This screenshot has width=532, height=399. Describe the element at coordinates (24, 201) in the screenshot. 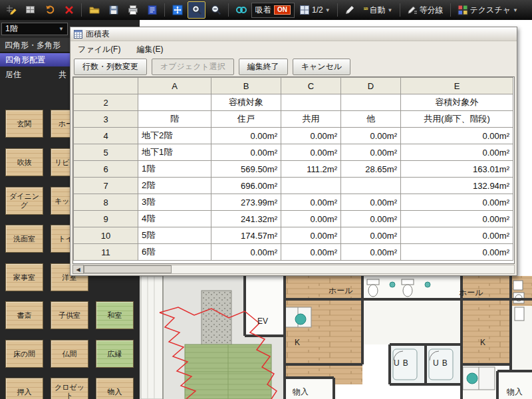

I see `room-button: ダイニング` at that location.